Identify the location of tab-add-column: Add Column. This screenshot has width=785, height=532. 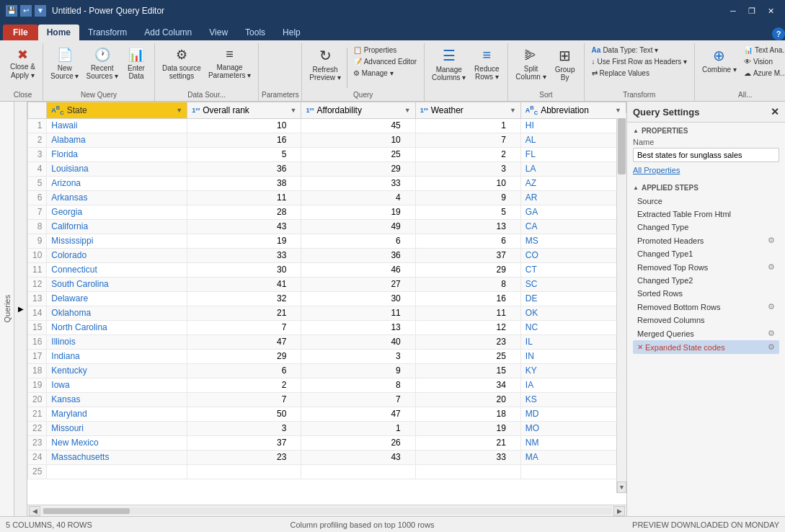
(168, 32).